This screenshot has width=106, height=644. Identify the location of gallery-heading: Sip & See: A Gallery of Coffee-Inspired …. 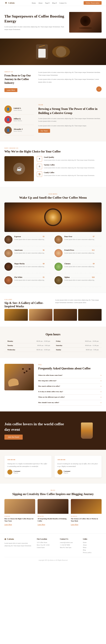
(28, 304).